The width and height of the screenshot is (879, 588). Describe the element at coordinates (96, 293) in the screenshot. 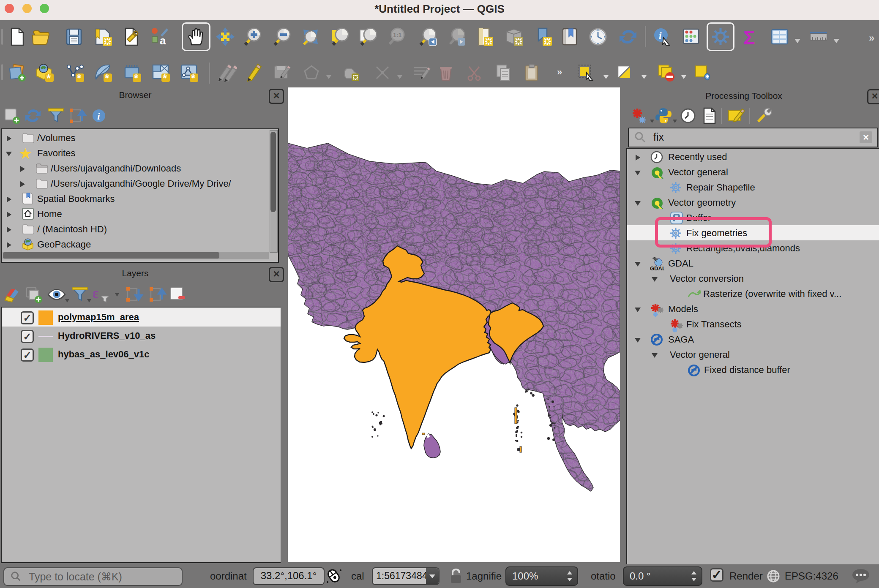

I see `svg-text: ε` at that location.